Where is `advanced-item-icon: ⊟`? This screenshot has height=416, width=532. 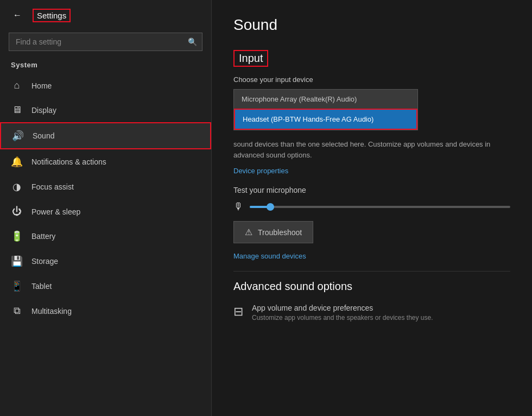 advanced-item-icon: ⊟ is located at coordinates (238, 312).